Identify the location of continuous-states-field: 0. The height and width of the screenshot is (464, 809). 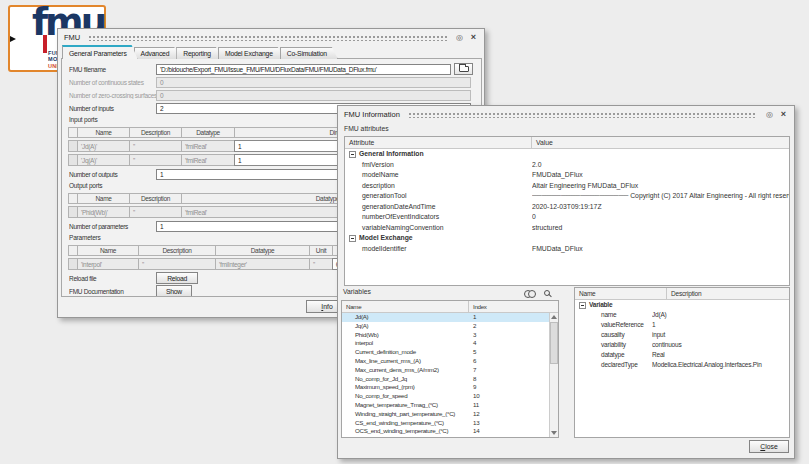
(314, 82).